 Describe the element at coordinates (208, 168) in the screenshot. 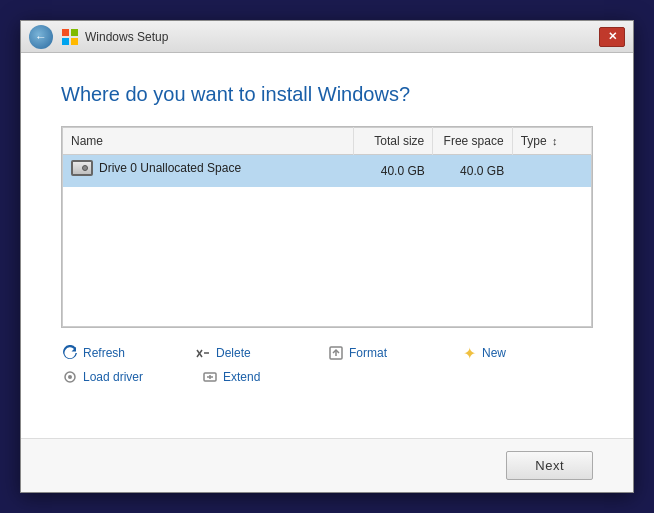

I see `disk-name-cell: Drive 0 Unallocated Space` at that location.